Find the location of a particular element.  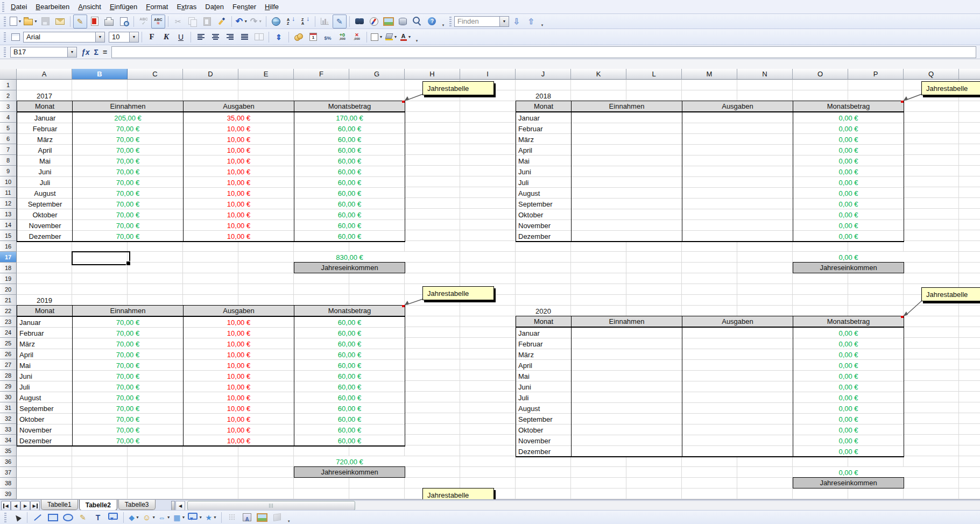

export-pdf-button is located at coordinates (95, 22).